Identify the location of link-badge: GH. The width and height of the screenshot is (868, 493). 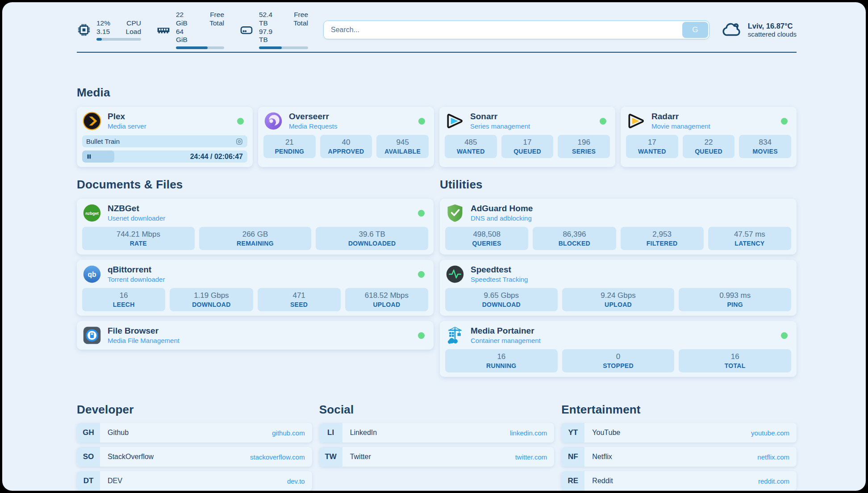
(88, 433).